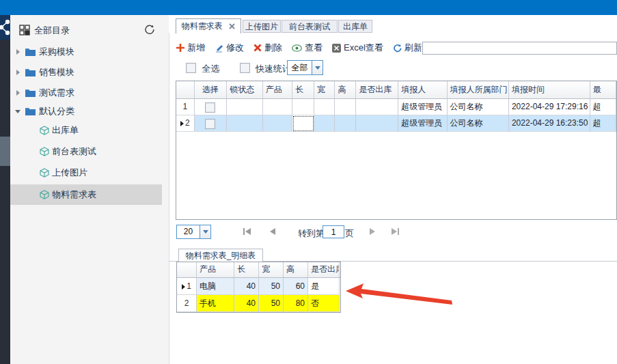 The height and width of the screenshot is (364, 617). Describe the element at coordinates (299, 68) in the screenshot. I see `scope-value: 全部` at that location.